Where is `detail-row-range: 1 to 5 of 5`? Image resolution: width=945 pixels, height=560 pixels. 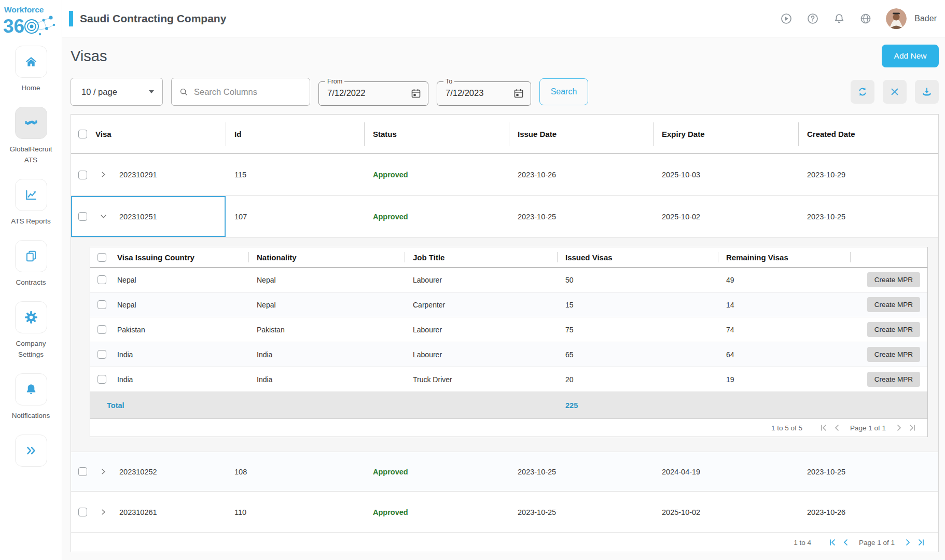
detail-row-range: 1 to 5 of 5 is located at coordinates (787, 428).